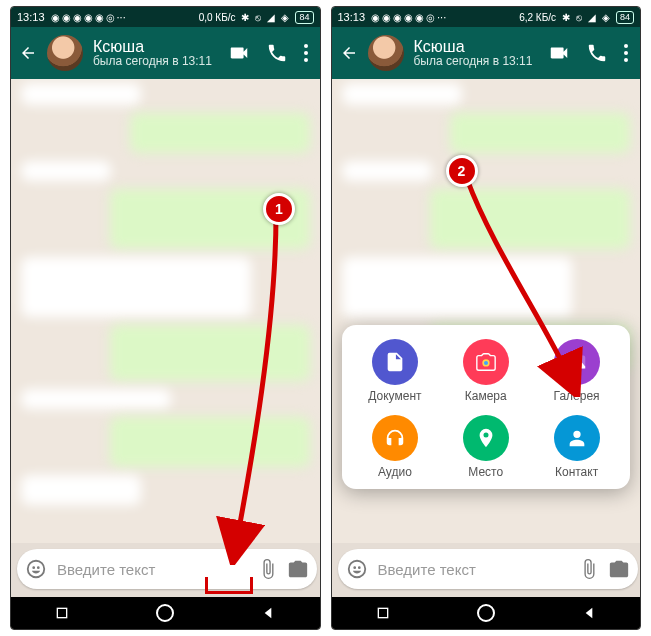  I want to click on attach-label: Аудио, so click(395, 472).